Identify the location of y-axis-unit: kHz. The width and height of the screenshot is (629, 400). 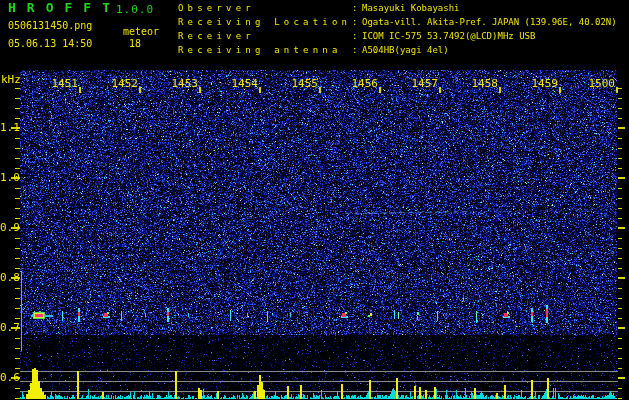
(11, 80).